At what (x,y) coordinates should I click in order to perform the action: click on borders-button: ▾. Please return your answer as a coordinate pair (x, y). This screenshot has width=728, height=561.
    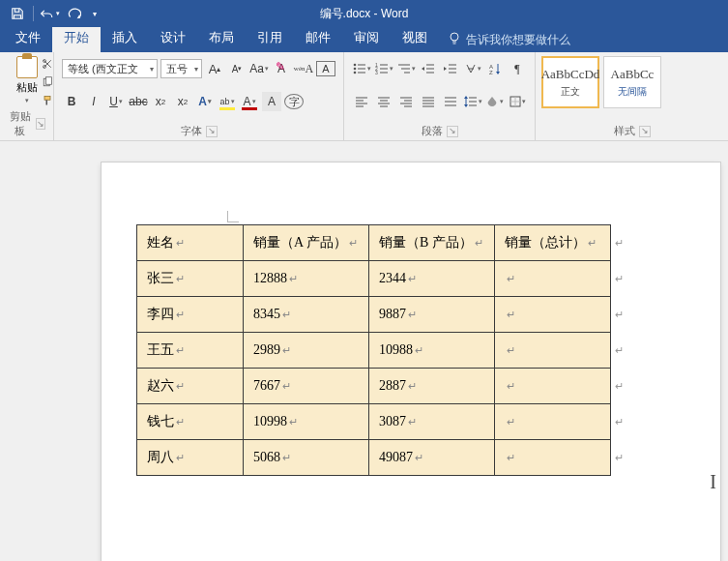
    Looking at the image, I should click on (517, 102).